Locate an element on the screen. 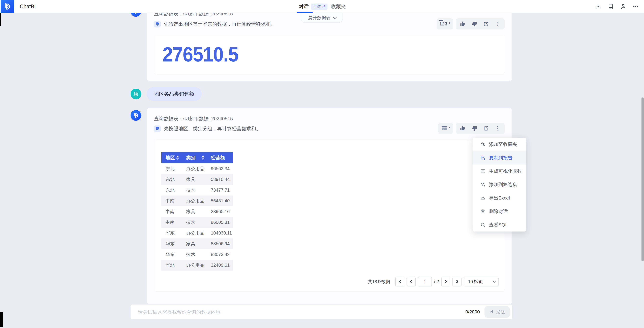 This screenshot has height=328, width=644. swap-icon: ⇄ is located at coordinates (324, 6).